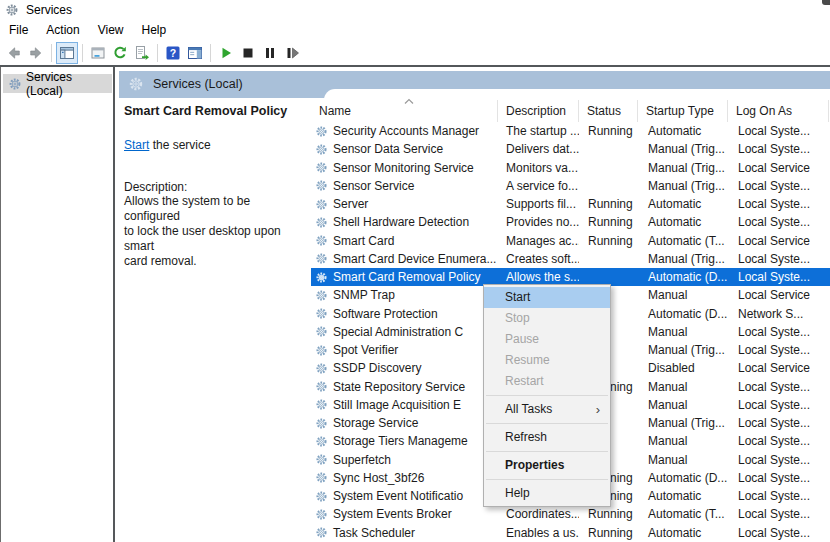 The height and width of the screenshot is (542, 830). Describe the element at coordinates (120, 53) in the screenshot. I see `refresh-icon` at that location.